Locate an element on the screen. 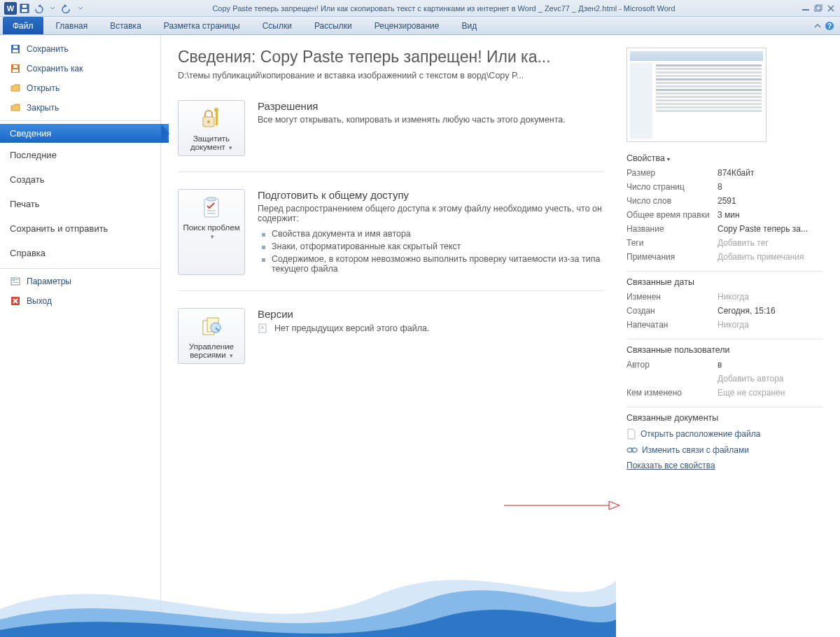 The image size is (840, 637). protect-document-button: Защитить документ ▾ is located at coordinates (211, 128).